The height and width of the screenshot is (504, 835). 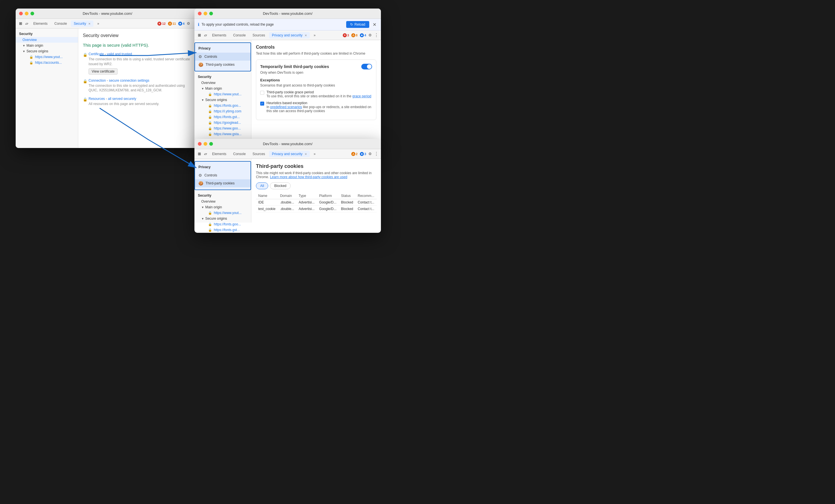 I want to click on view-cert-button: View certificate, so click(x=103, y=71).